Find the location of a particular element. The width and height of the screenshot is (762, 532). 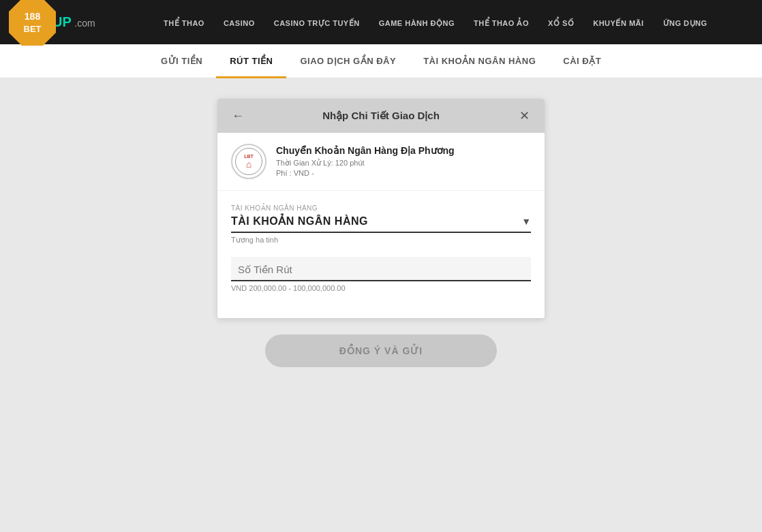

bank-house-icon: ⌂ is located at coordinates (249, 164).